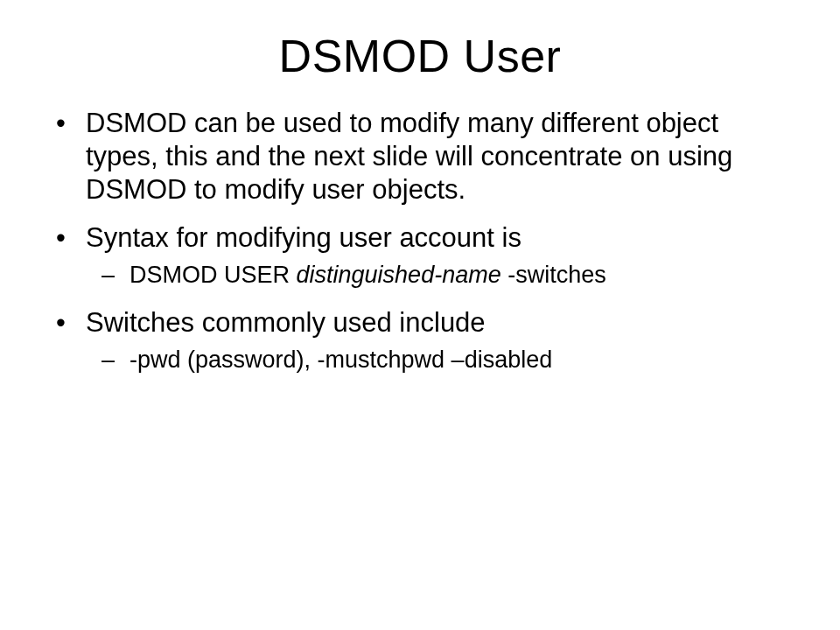 This screenshot has width=840, height=630. What do you see at coordinates (436, 156) in the screenshot?
I see `bullet-item: DSMOD can be used to modify many differe…` at bounding box center [436, 156].